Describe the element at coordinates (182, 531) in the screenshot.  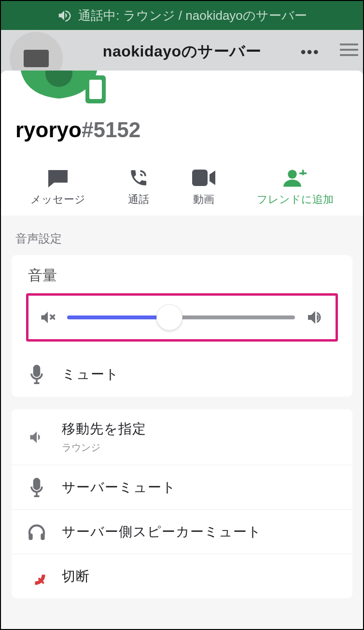
I see `server-deafen-row: サーバー側スピーカーミュート` at that location.